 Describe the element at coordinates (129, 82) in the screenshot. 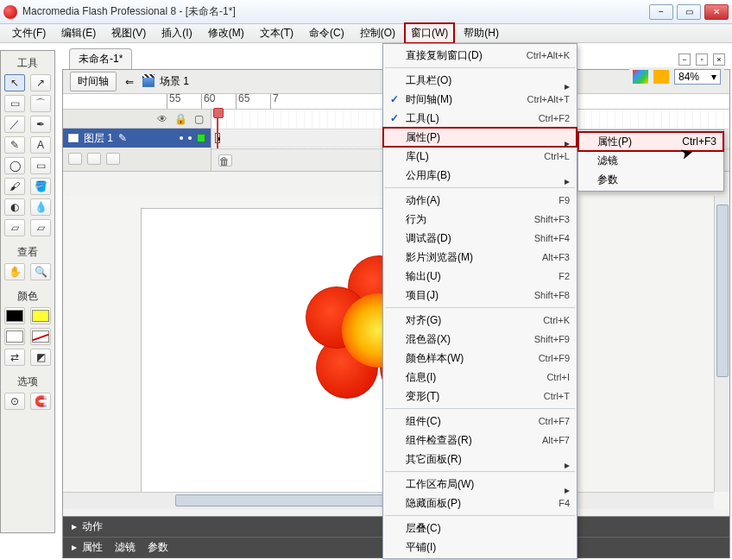

I see `back-icon: ⇐` at that location.